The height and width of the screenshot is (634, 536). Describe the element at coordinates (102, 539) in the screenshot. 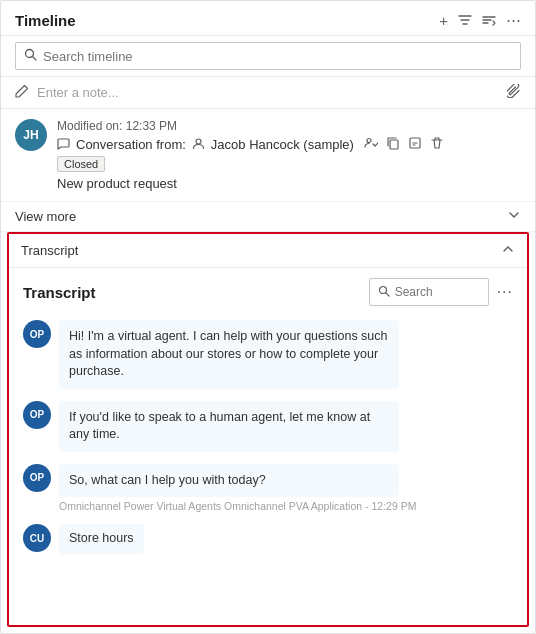

I see `message-bubble: Store hours` at that location.